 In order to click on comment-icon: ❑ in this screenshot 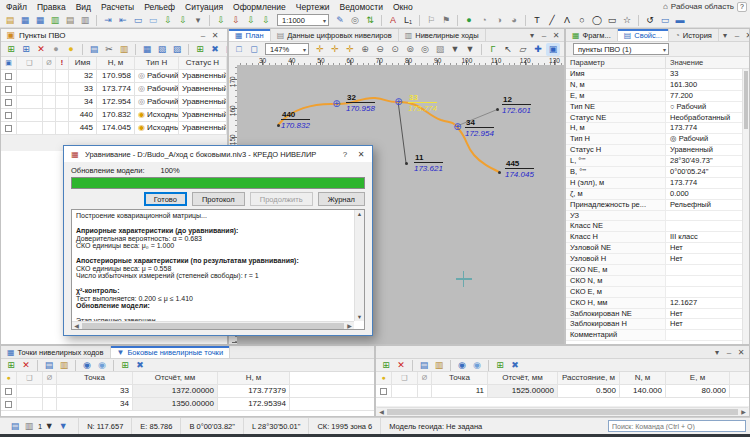, I will do `click(29, 378)`.